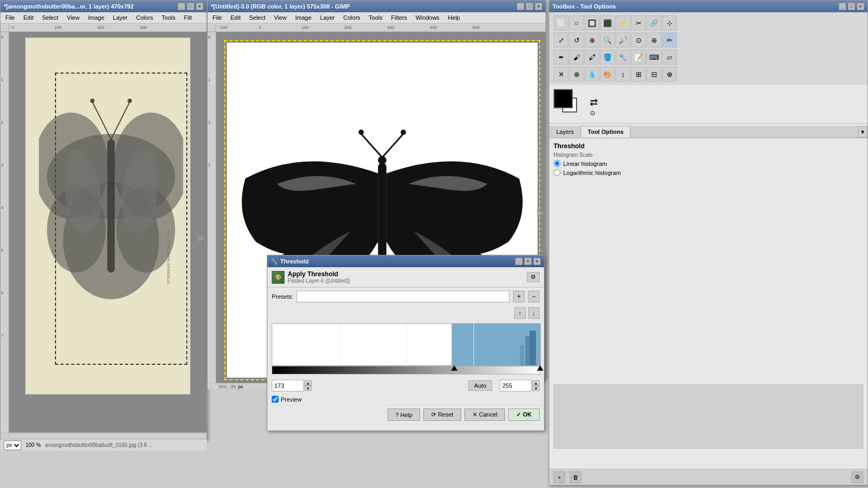 Image resolution: width=868 pixels, height=488 pixels. What do you see at coordinates (654, 57) in the screenshot?
I see `tool-heal: ⌨` at bounding box center [654, 57].